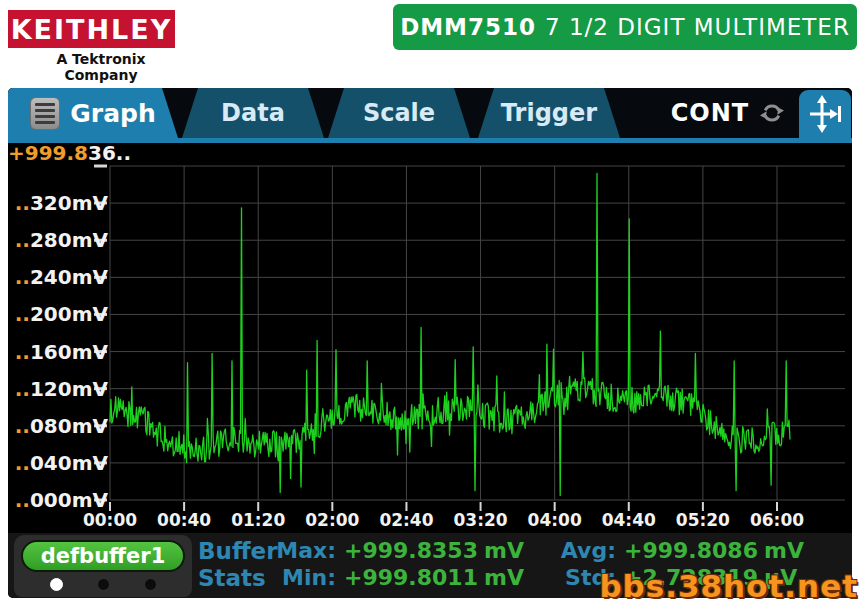 The height and width of the screenshot is (604, 860). I want to click on y-axis-label: ..280mV, so click(58, 240).